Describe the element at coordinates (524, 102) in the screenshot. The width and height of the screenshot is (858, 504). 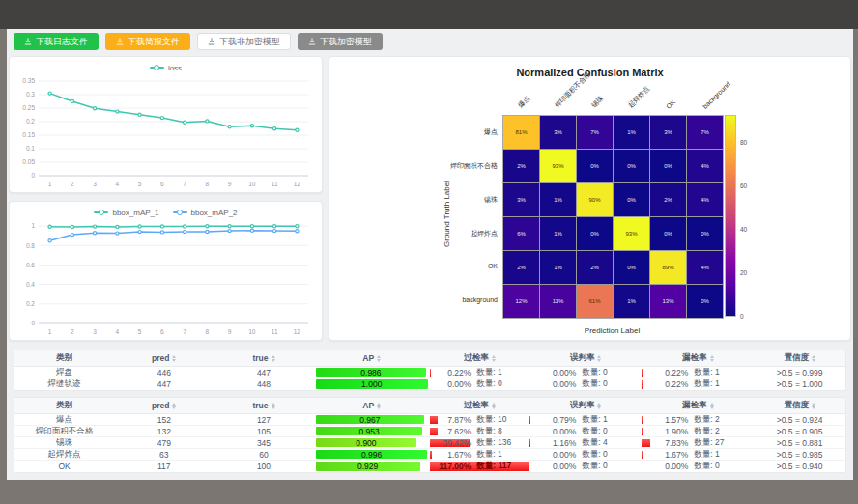
I see `matrix-column-label: 爆点` at that location.